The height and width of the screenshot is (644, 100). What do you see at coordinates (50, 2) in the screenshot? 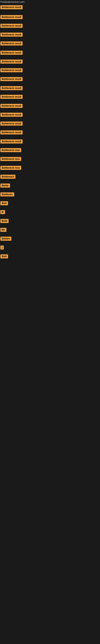
I see `site-header: TheBottlenecker.com` at bounding box center [50, 2].